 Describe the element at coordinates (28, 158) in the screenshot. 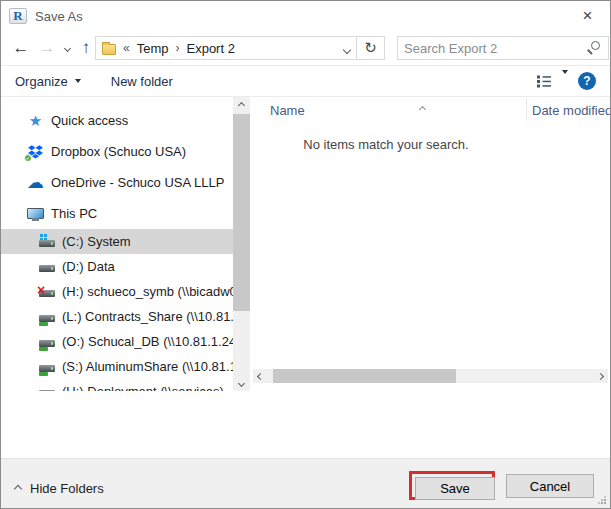

I see `sync-ok-badge-icon: ✓` at that location.